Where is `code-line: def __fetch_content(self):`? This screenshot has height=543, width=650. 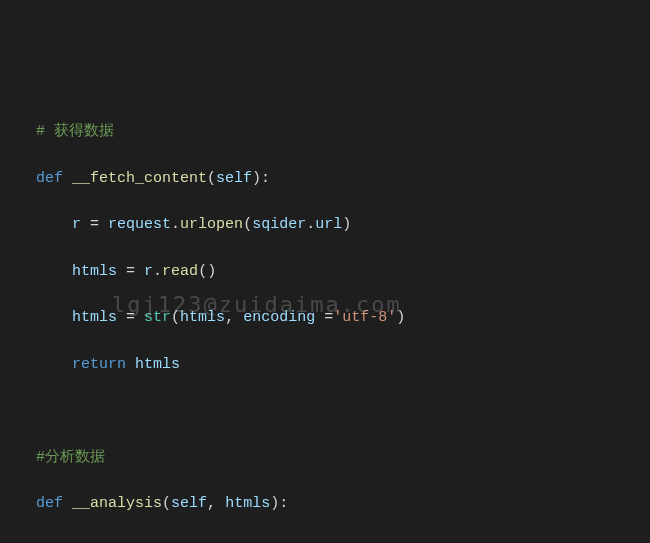
code-line: def __fetch_content(self): is located at coordinates (325, 178).